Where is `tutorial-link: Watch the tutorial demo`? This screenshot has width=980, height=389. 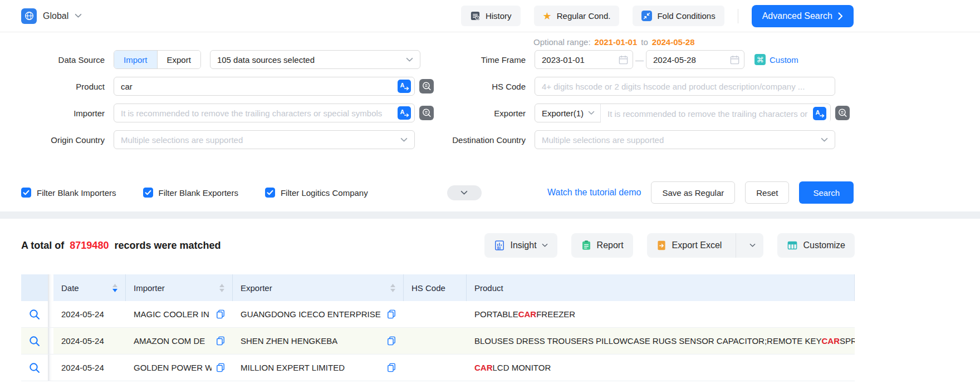
tutorial-link: Watch the tutorial demo is located at coordinates (594, 193).